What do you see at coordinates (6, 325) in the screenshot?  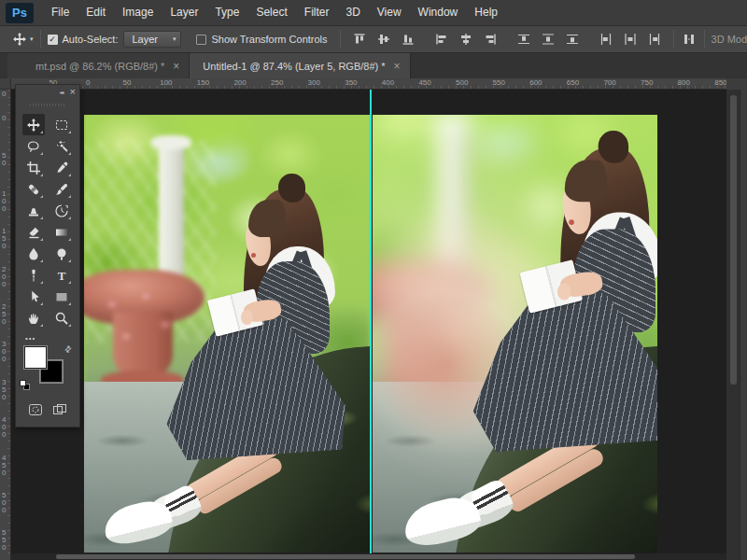 I see `vertical-ruler: 0050100150200250300350400450500550` at bounding box center [6, 325].